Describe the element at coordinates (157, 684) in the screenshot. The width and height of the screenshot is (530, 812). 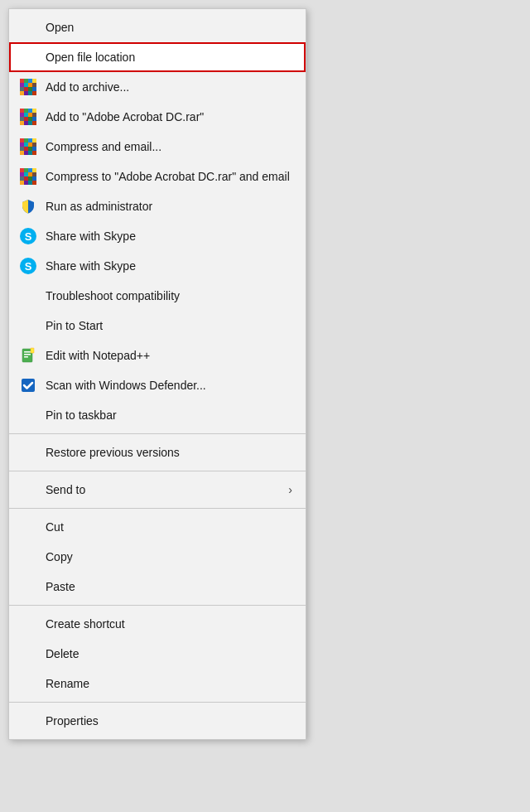
I see `menu-item-rename: Rename` at that location.